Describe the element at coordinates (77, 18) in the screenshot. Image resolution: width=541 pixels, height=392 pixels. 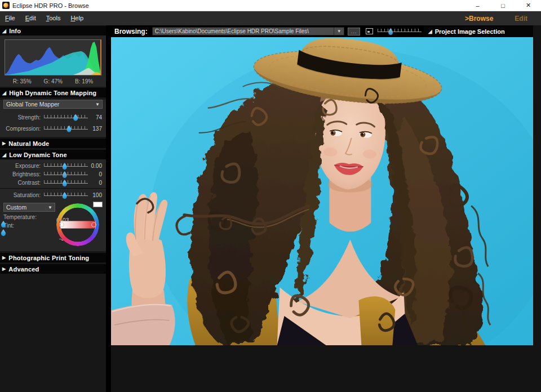
I see `menu-help: Help` at that location.